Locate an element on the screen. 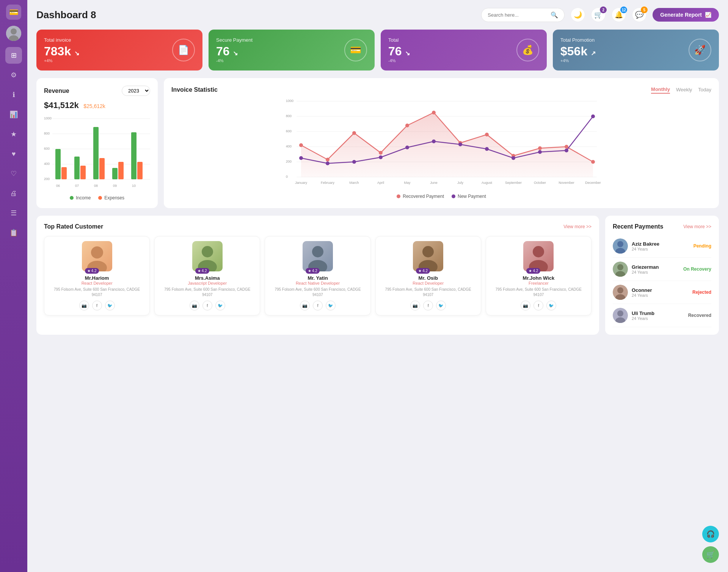 This screenshot has width=728, height=572. rating-badge-0: ★ 4.2 is located at coordinates (92, 271).